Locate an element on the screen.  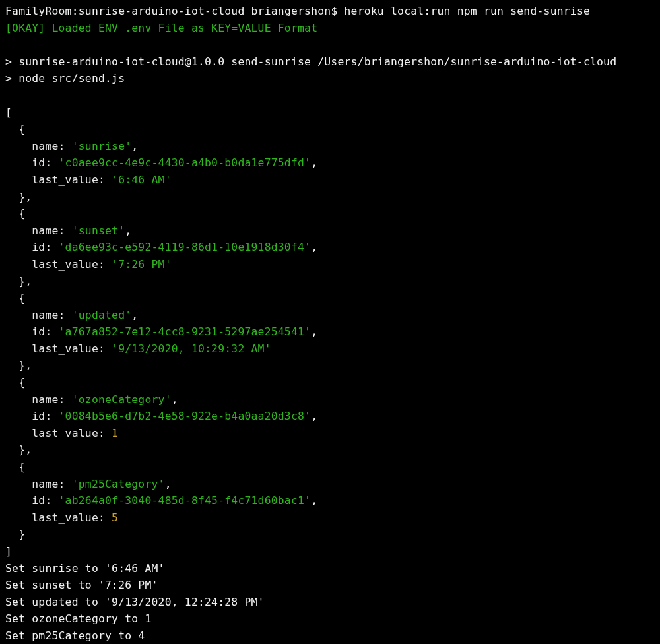
set-line: Set pm25Category to 4 is located at coordinates (75, 636).